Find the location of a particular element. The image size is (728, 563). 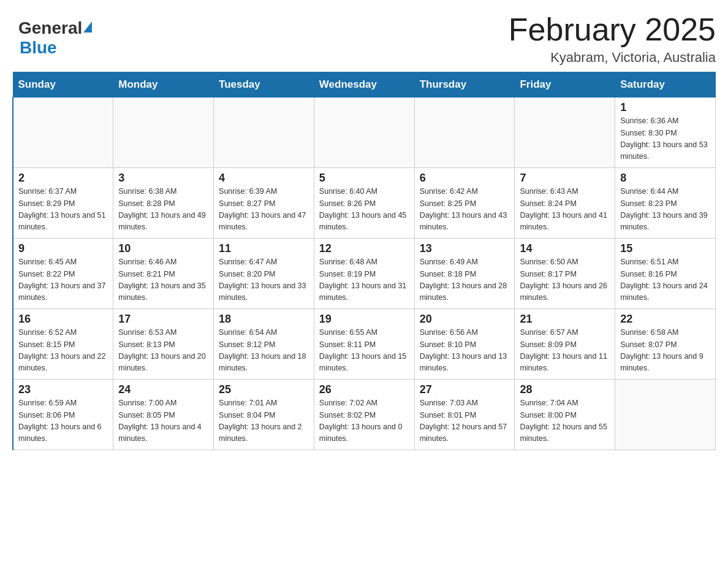

day-info: Sunrise: 7:00 AMSunset: 8:05 PMDaylight:… is located at coordinates (163, 421).